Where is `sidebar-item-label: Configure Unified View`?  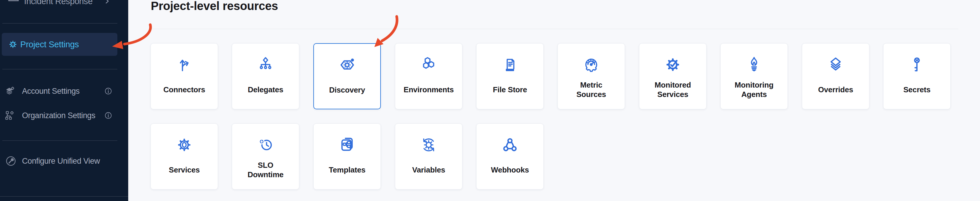
sidebar-item-label: Configure Unified View is located at coordinates (61, 161).